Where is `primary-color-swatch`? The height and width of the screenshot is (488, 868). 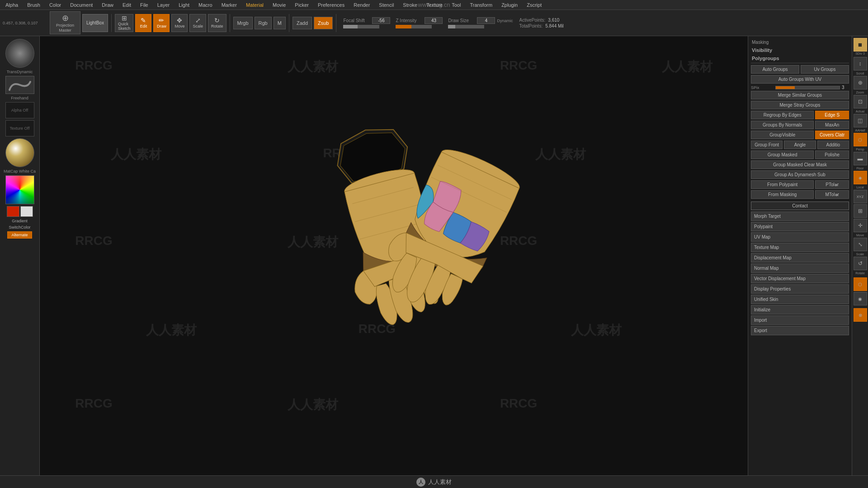 primary-color-swatch is located at coordinates (13, 211).